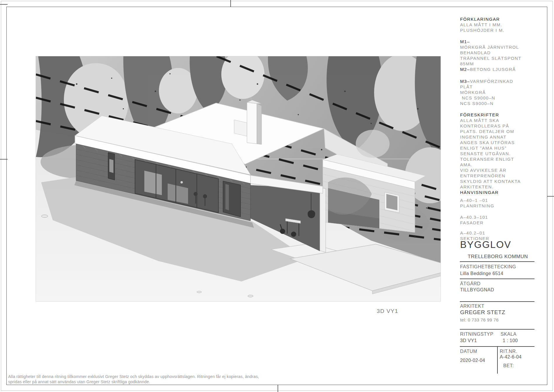  What do you see at coordinates (500, 217) in the screenshot?
I see `reference-code: A–40.3–101` at bounding box center [500, 217].